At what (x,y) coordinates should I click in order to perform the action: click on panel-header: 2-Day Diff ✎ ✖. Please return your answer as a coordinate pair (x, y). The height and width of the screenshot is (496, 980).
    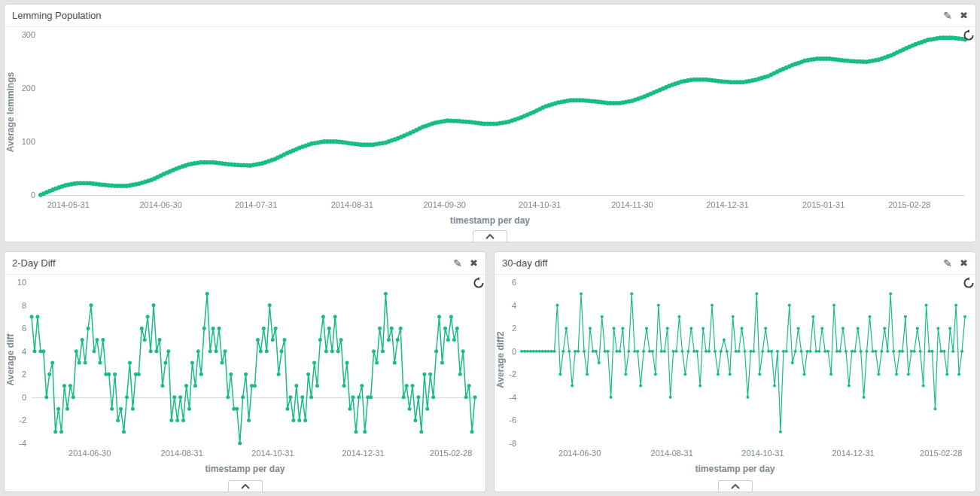
    Looking at the image, I should click on (245, 263).